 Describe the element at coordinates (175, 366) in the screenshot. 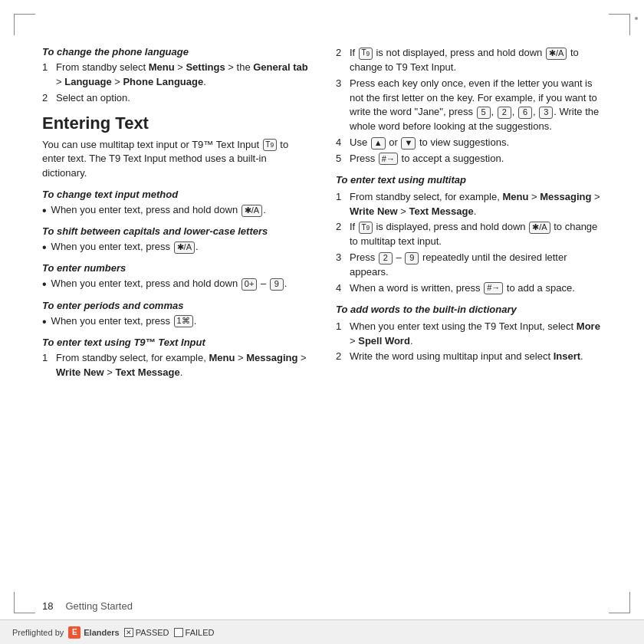

I see `t9-input-list: 1 From standby select, for example, Menu…` at that location.